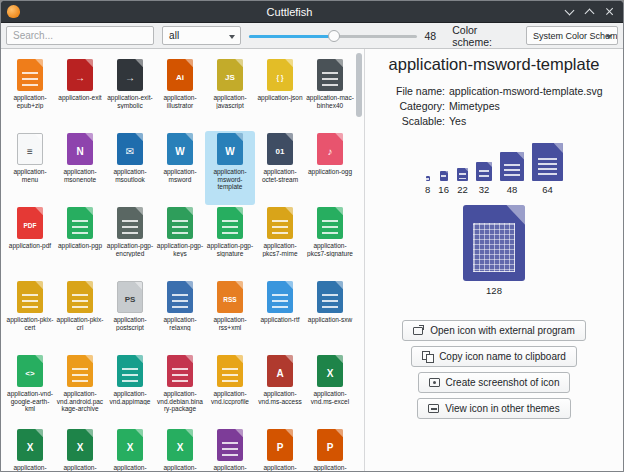 The height and width of the screenshot is (472, 624). Describe the element at coordinates (30, 168) in the screenshot. I see `icon-grid-item: ≡ application-menu` at that location.